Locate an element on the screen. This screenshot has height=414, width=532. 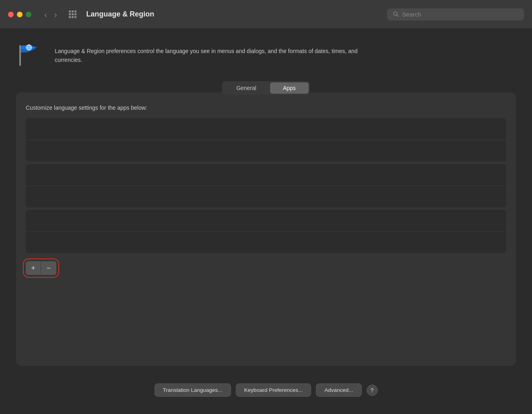
traffic-lights is located at coordinates (20, 14).